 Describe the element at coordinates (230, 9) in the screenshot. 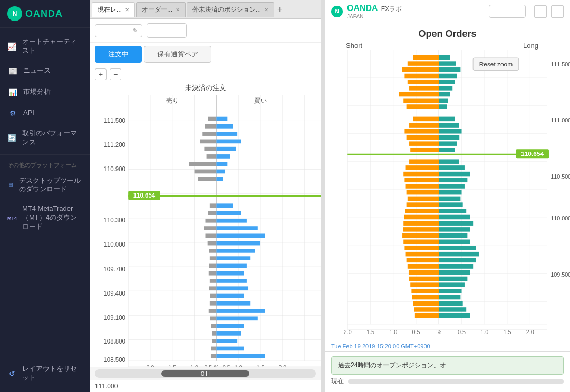

I see `tab-open-positions: 外未決済のポジション... ✕` at that location.